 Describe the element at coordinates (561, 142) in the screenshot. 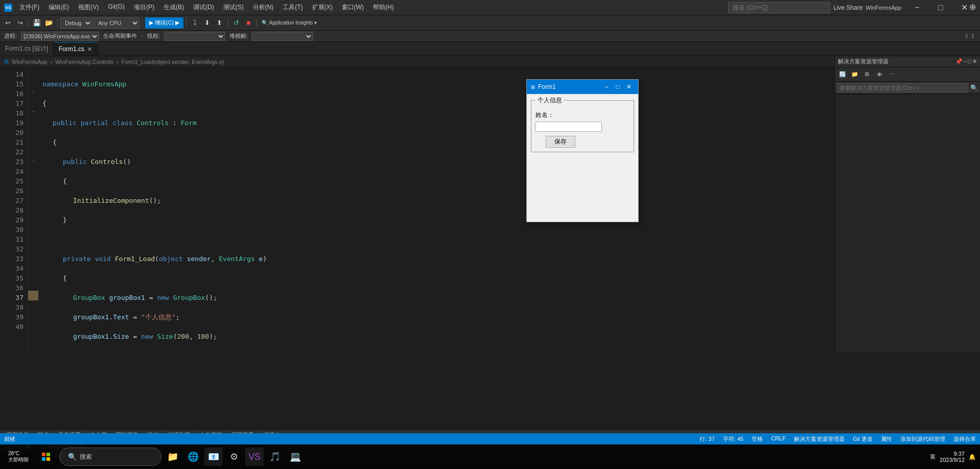

I see `form1-save-button: 保存` at that location.